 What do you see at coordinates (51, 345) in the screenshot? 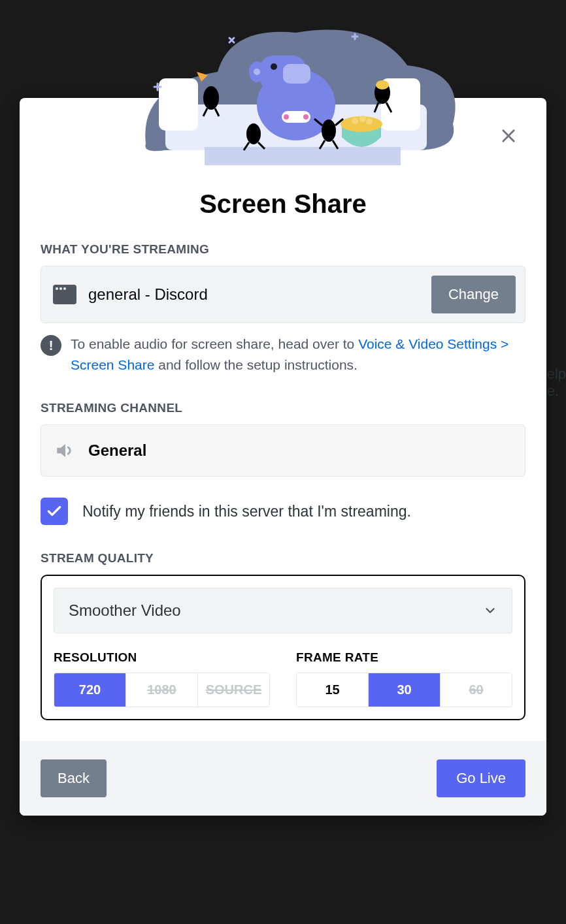
I see `info-icon: !` at bounding box center [51, 345].